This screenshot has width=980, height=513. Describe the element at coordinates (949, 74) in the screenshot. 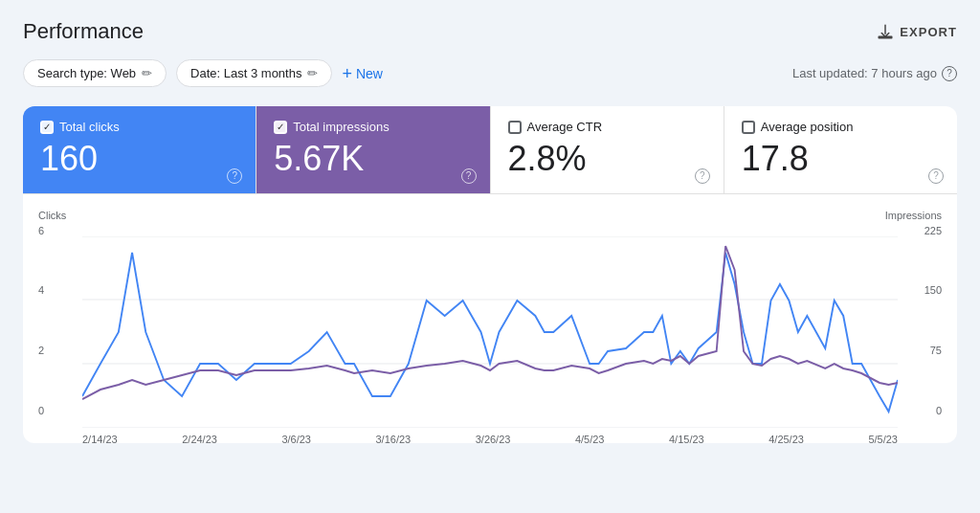

I see `help-icon: ?` at that location.